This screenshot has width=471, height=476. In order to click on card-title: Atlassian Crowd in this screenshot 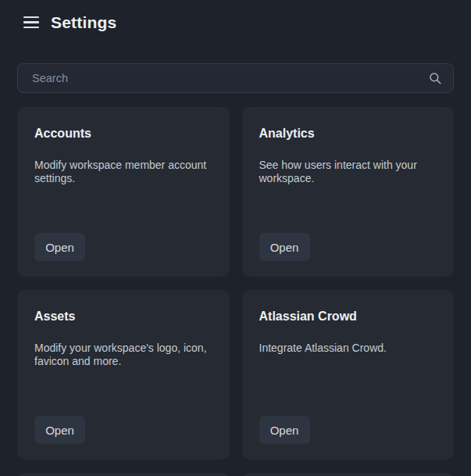, I will do `click(348, 316)`.